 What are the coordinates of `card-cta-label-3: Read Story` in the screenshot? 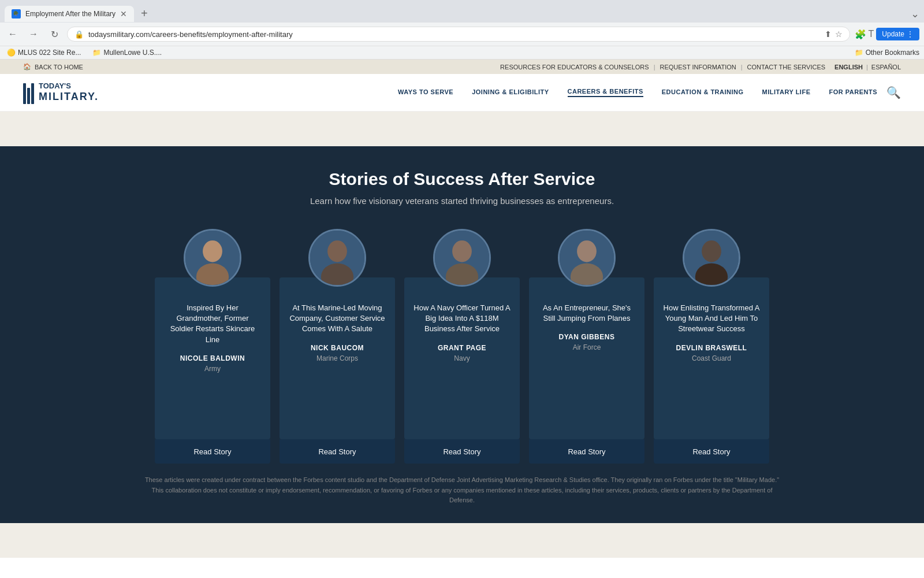 It's located at (587, 452).